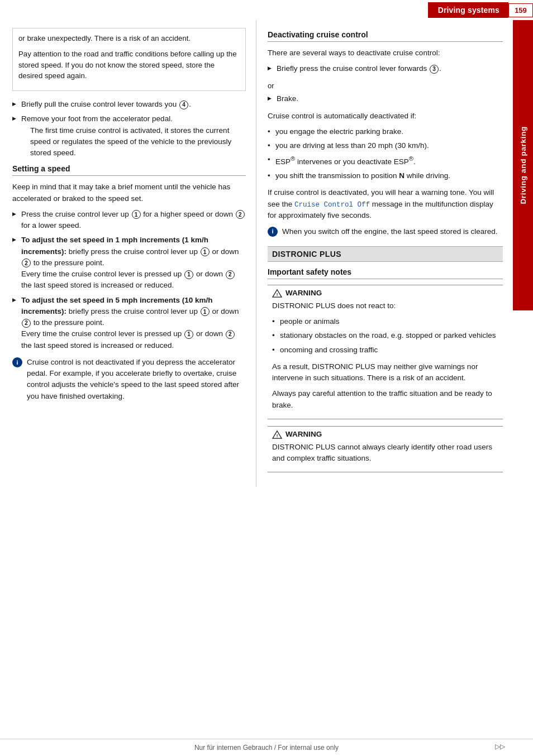  I want to click on warning1-attention: Always pay careful attention to the traf…, so click(386, 400).